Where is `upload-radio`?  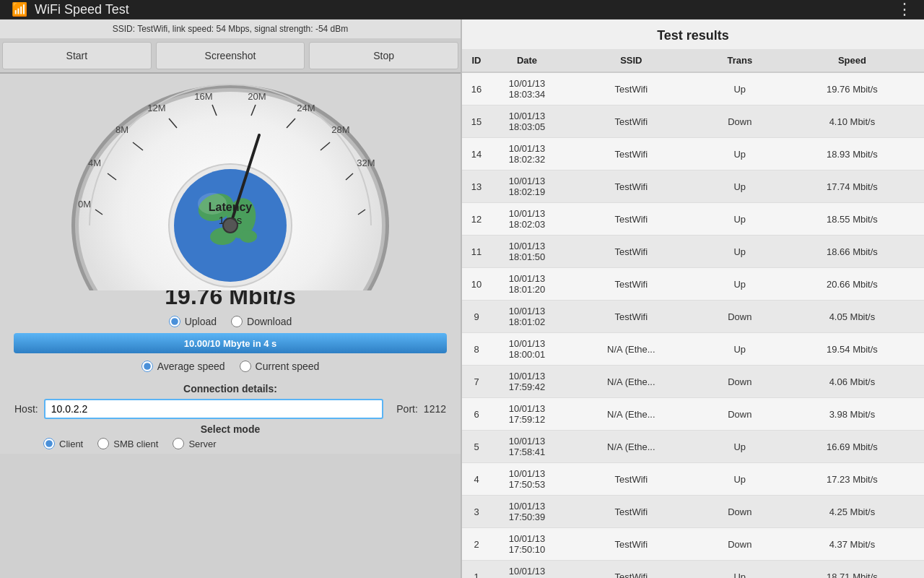 upload-radio is located at coordinates (175, 322).